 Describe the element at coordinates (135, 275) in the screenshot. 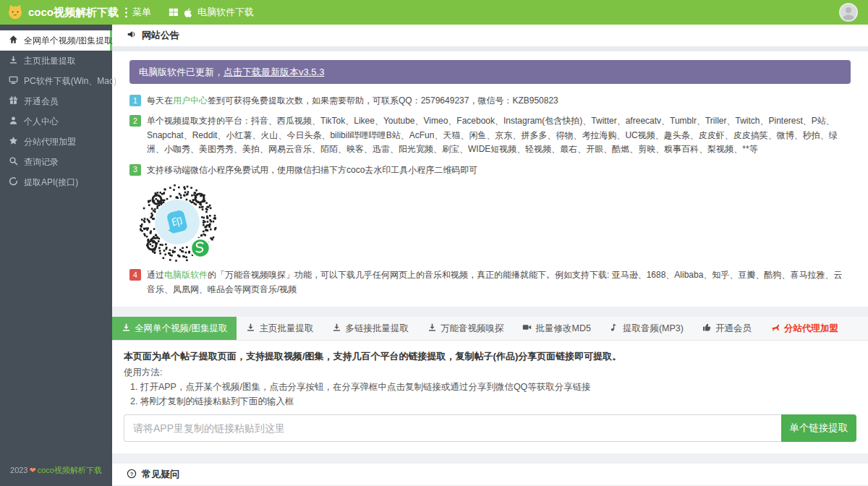

I see `notice-badge-4: 4` at that location.